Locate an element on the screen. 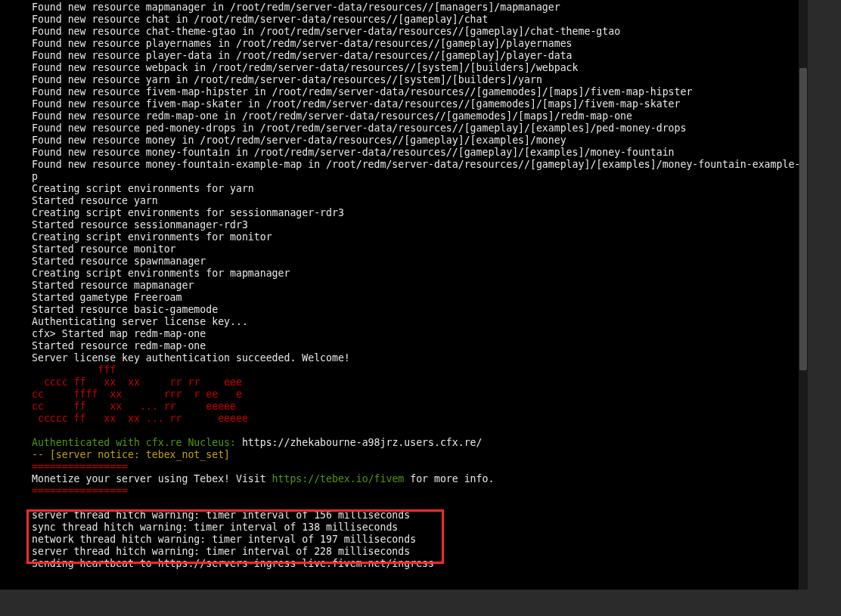  terminal-line: cccc ff xx xx rr rr eee is located at coordinates (420, 382).